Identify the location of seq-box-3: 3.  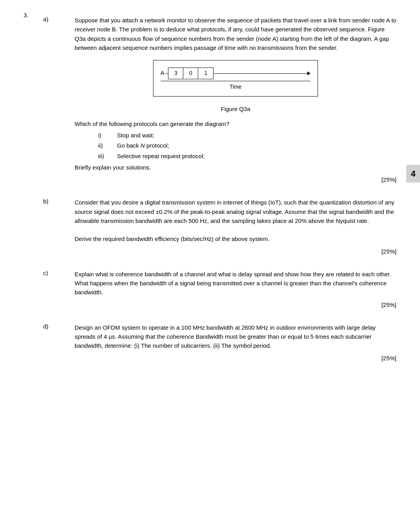
(176, 73).